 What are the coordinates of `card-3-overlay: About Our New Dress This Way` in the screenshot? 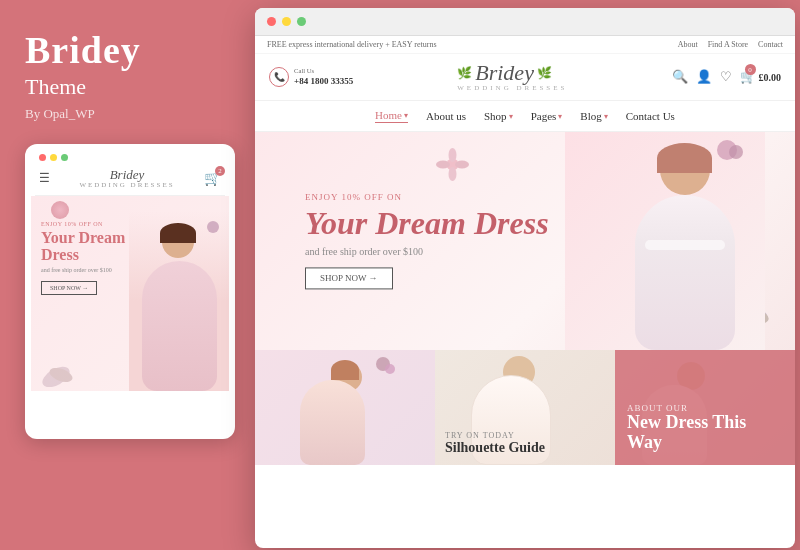 It's located at (705, 408).